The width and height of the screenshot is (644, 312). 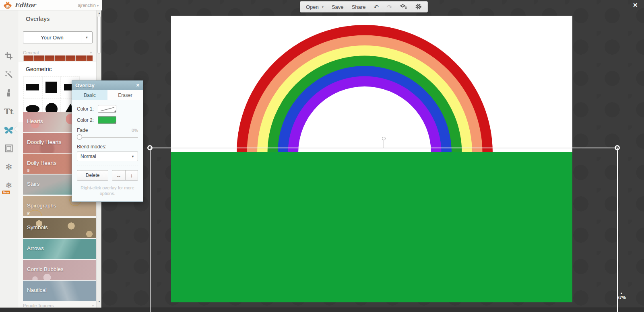 What do you see at coordinates (9, 74) in the screenshot?
I see `magic-wand-icon` at bounding box center [9, 74].